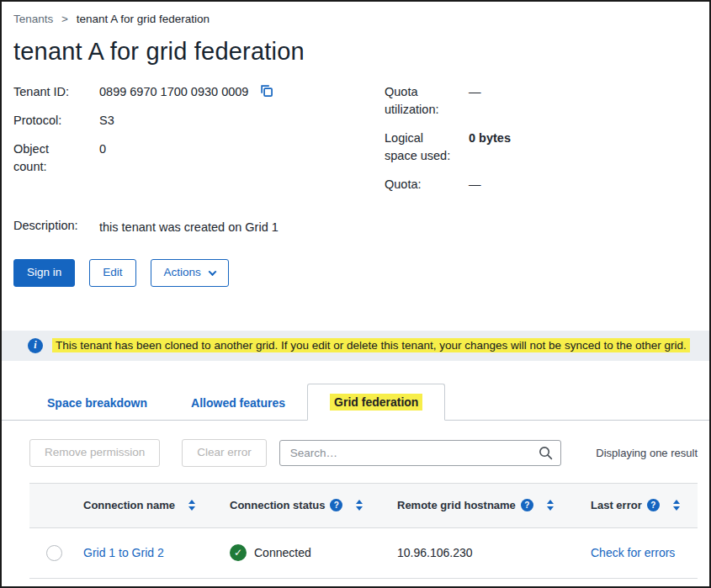 This screenshot has width=711, height=588. I want to click on sort-icon-last-error, so click(677, 505).